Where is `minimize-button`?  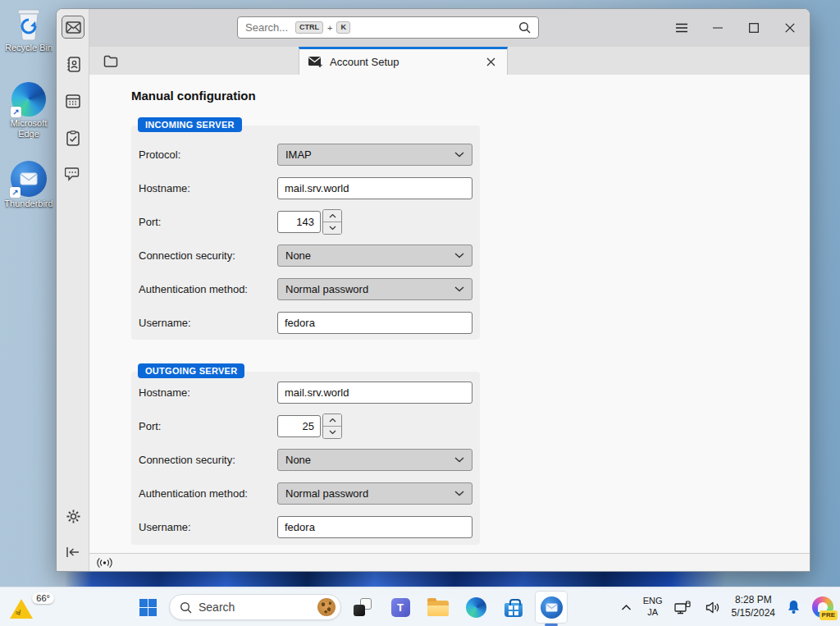 minimize-button is located at coordinates (718, 28).